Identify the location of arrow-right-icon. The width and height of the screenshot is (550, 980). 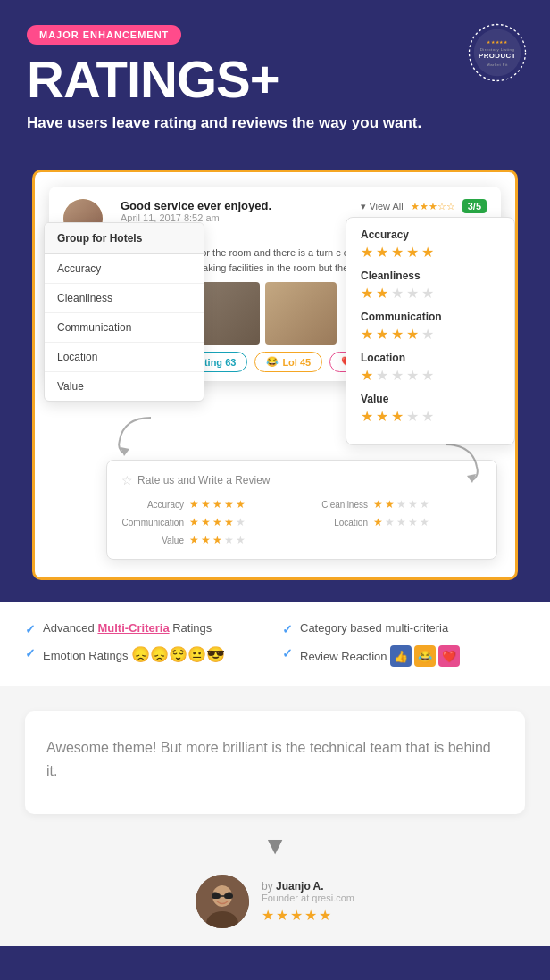
(463, 464).